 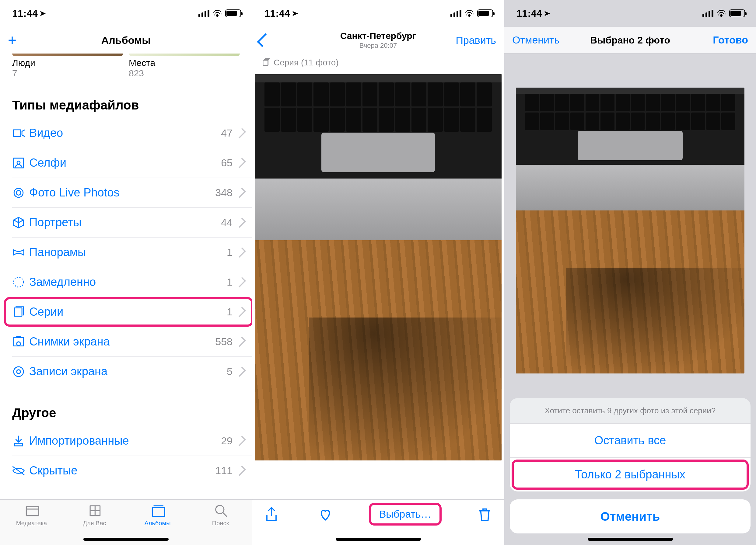 What do you see at coordinates (132, 193) in the screenshot?
I see `media-item-livephoto: Фото Live Photos 348` at bounding box center [132, 193].